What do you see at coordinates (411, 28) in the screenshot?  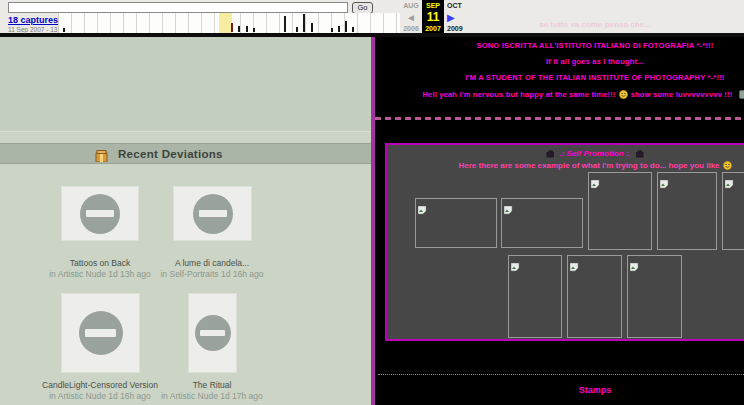 I see `prev-year-label: 2006` at bounding box center [411, 28].